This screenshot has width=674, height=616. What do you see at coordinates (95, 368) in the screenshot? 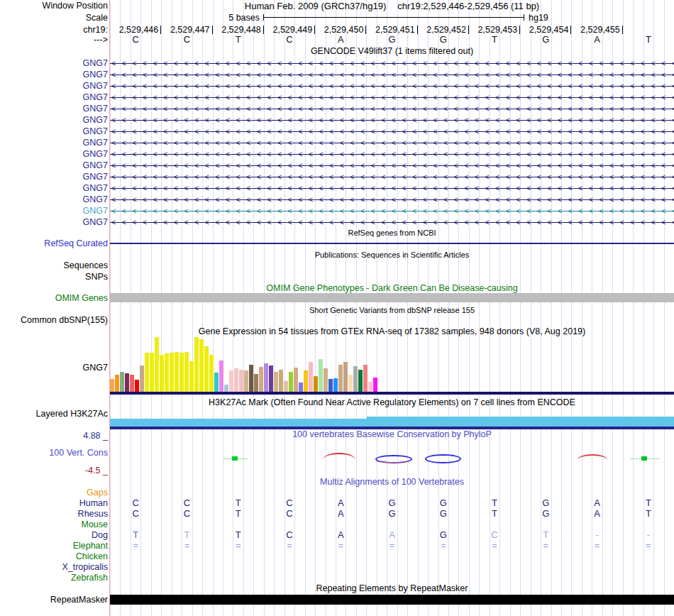
I see `gtex-gene-label: GNG7` at bounding box center [95, 368].